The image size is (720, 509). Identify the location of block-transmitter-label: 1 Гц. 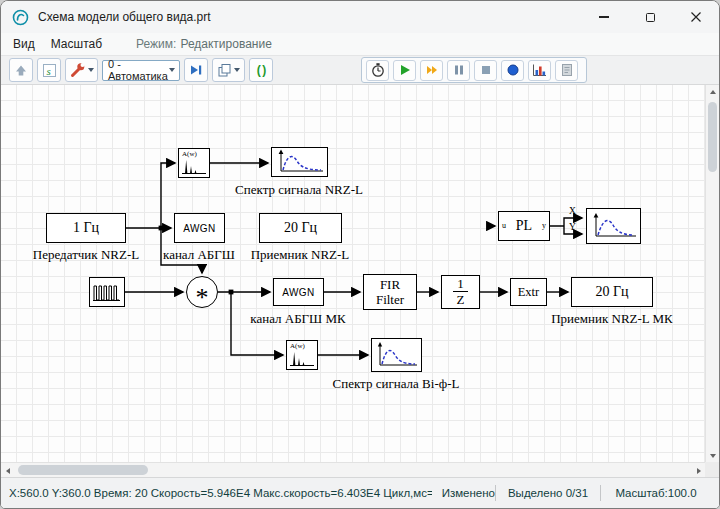
(86, 228).